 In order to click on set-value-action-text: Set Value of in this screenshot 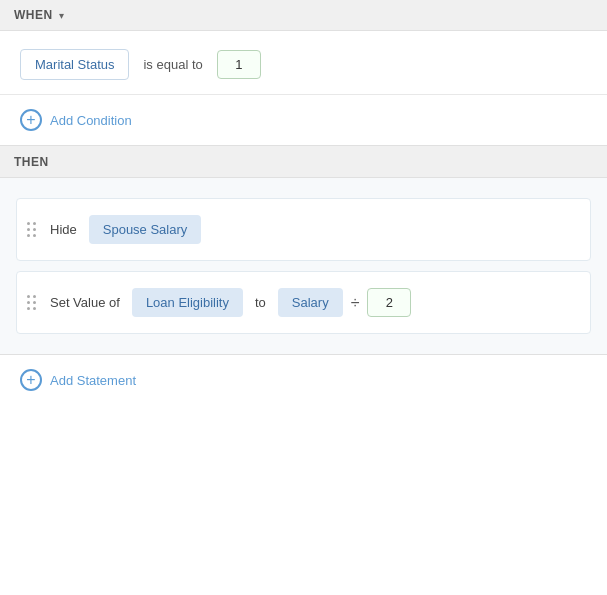, I will do `click(85, 302)`.